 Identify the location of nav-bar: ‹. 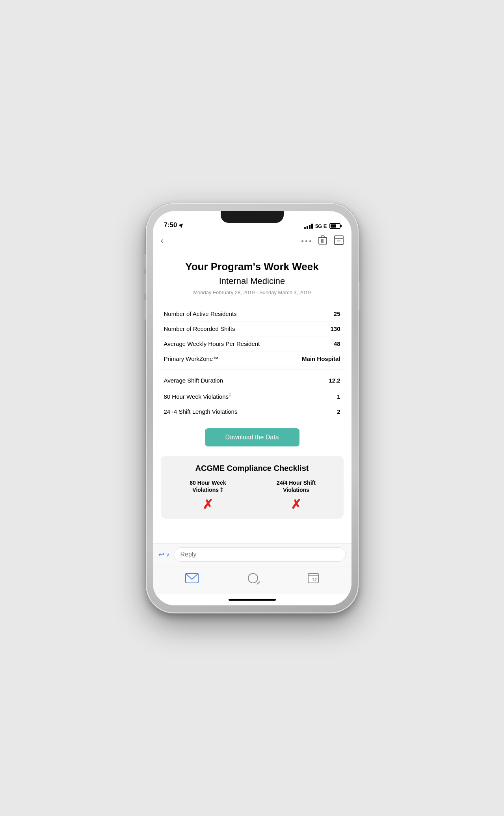
(252, 241).